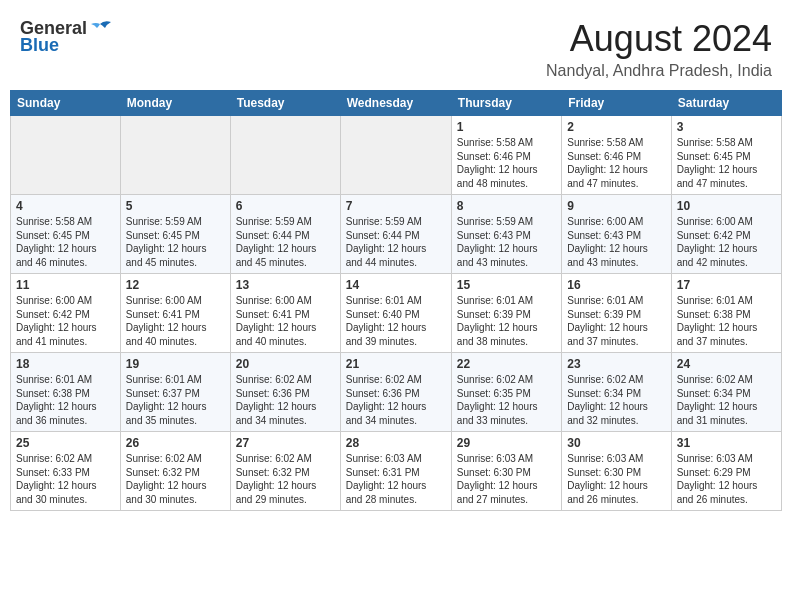 Image resolution: width=792 pixels, height=612 pixels. What do you see at coordinates (396, 479) in the screenshot?
I see `day-detail: Sunrise: 6:03 AM Sunset: 6:31 PM Dayligh…` at bounding box center [396, 479].